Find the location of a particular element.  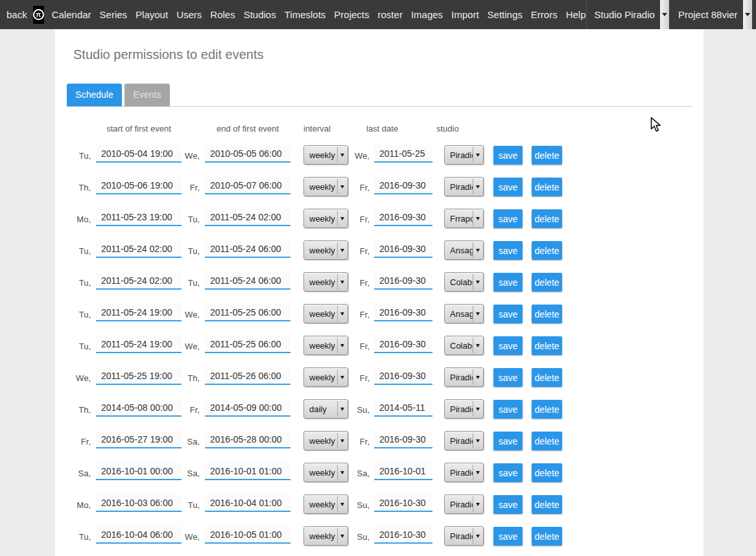

nav-item-errors: Errors is located at coordinates (545, 14).